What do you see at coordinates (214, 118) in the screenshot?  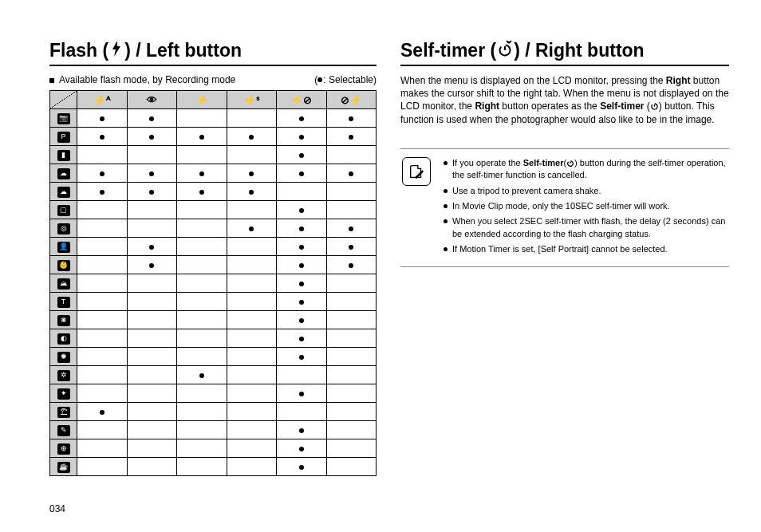 I see `table-row: 📷` at bounding box center [214, 118].